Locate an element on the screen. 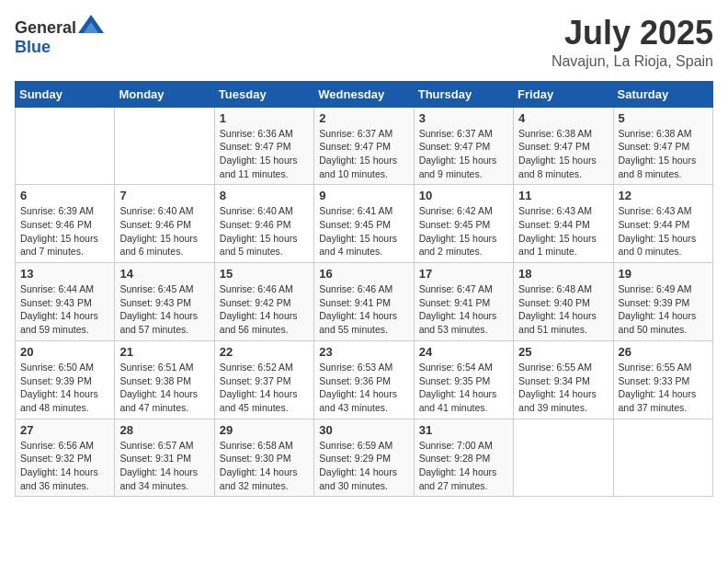  day-info: Sunrise: 6:39 AM Sunset: 9:46 PM Dayligh… is located at coordinates (64, 232).